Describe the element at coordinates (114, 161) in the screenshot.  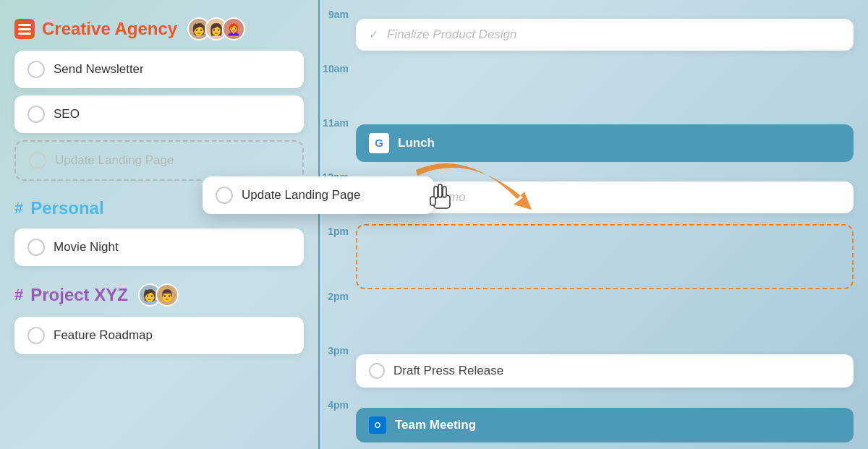
I see `task-label: Update Landing Page` at that location.